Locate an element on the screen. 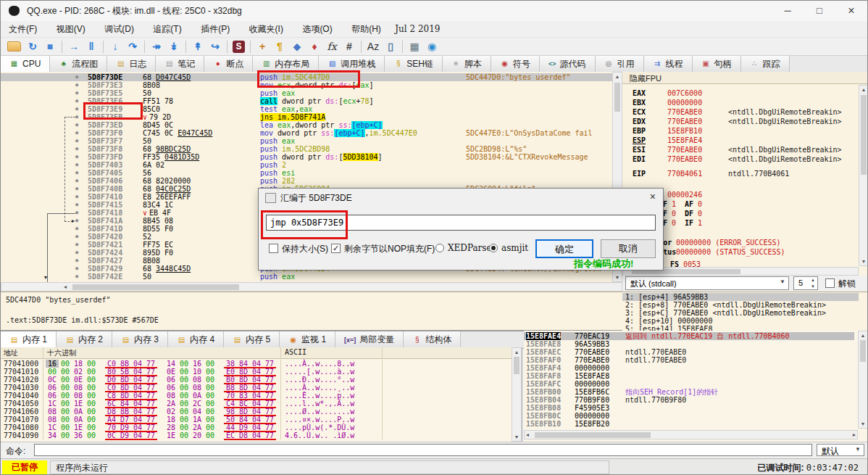  tab-breakpoints: ●断点 is located at coordinates (229, 64).